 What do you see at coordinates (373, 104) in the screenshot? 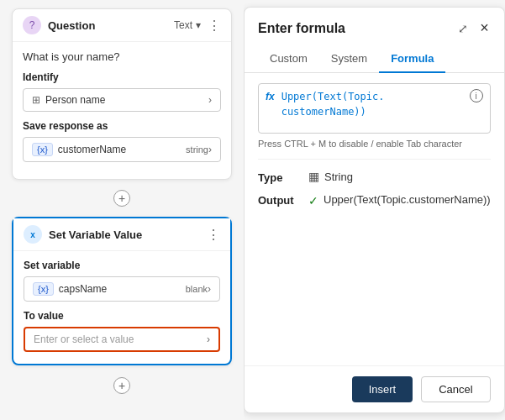
I see `formula-text: Upper(Text(Topic. customerName))` at bounding box center [373, 104].